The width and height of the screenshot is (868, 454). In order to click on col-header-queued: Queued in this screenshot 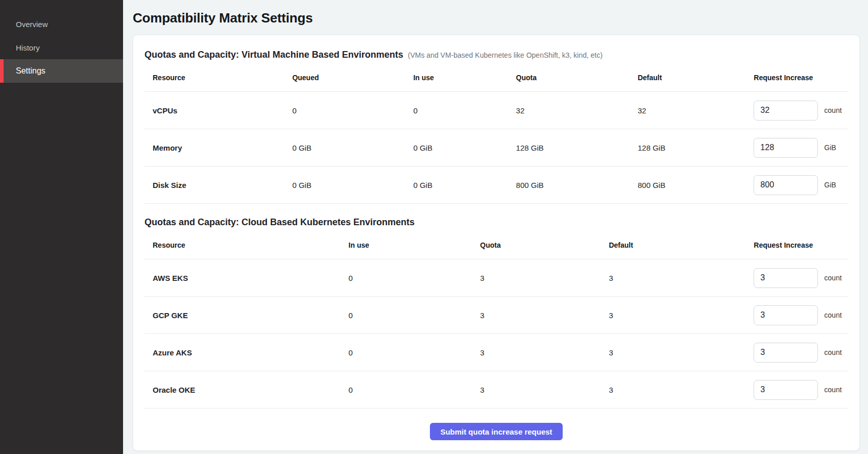, I will do `click(352, 77)`.